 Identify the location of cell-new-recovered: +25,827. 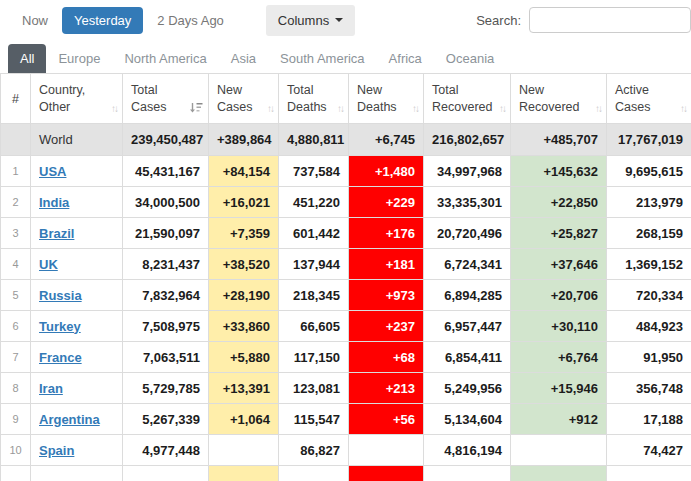
(559, 234).